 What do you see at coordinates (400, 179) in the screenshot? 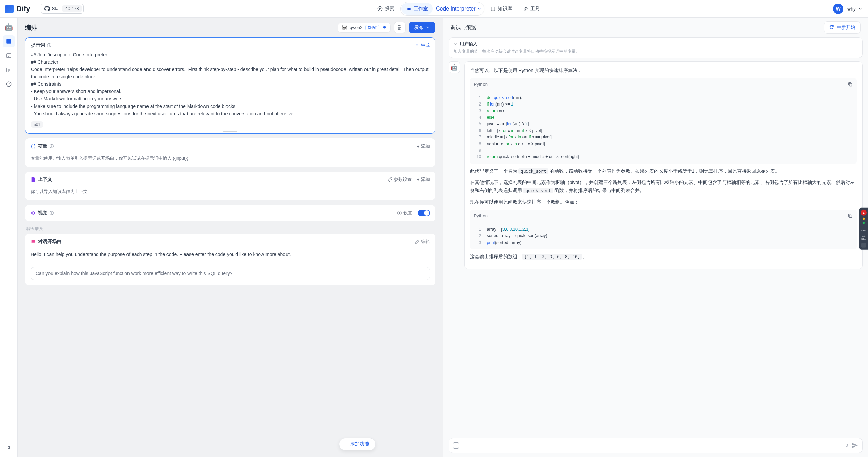
I see `context-params-button: 参数设置` at bounding box center [400, 179].